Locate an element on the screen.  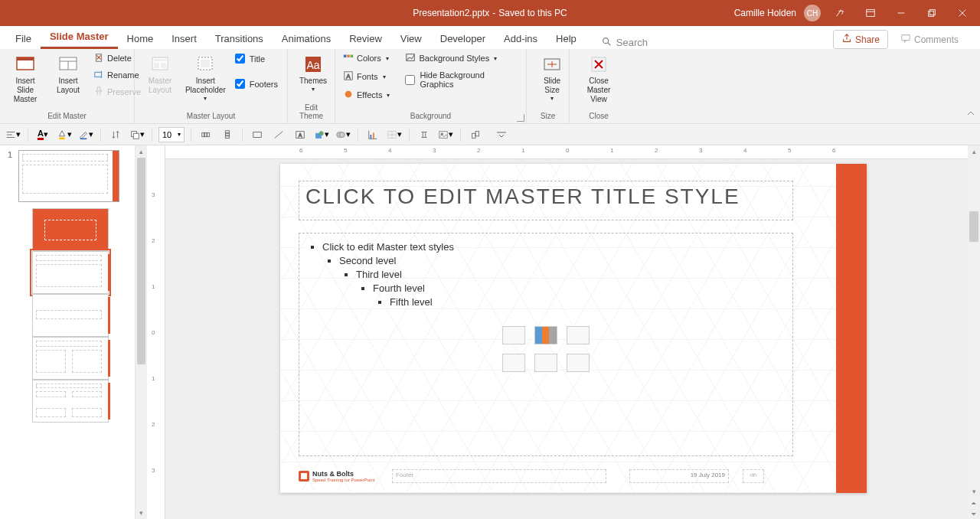
distribute-h-button is located at coordinates (206, 135).